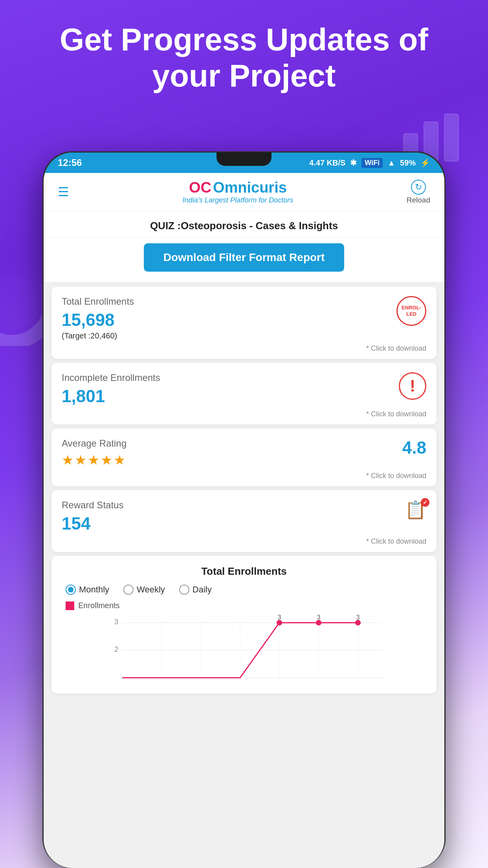 The width and height of the screenshot is (488, 868). Describe the element at coordinates (244, 192) in the screenshot. I see `app-header: ☰ OC Omnicuris India's Largest Platform …` at that location.